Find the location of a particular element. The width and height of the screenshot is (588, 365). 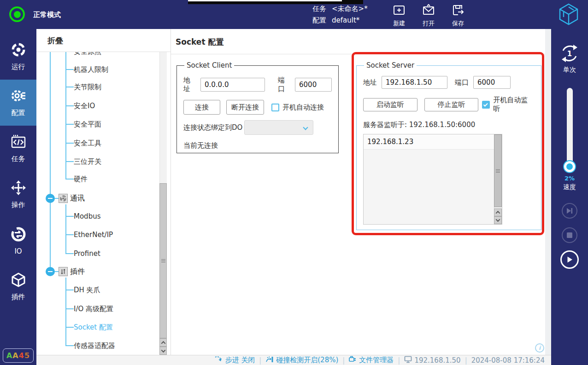

collapse-header: 折叠 is located at coordinates (103, 41).